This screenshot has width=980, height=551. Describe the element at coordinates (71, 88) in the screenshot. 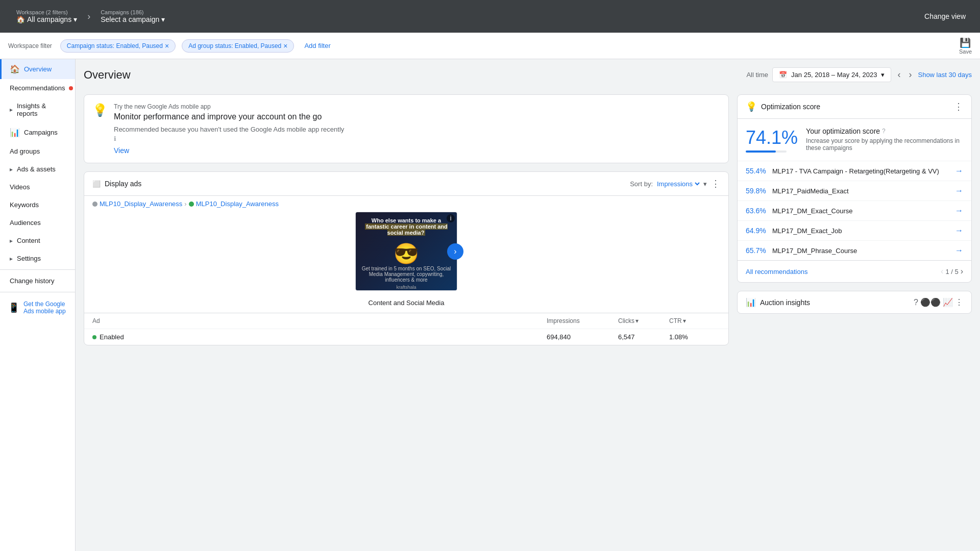

I see `notification-dot` at that location.